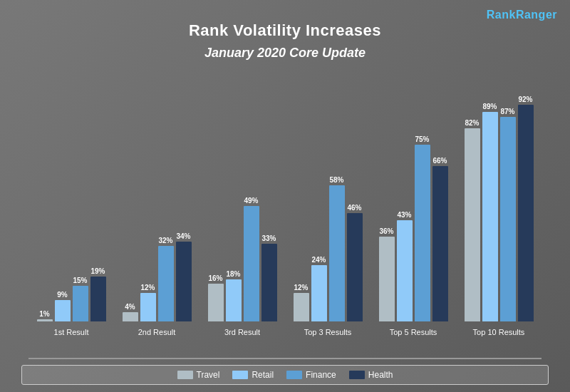 The width and height of the screenshot is (570, 392). Describe the element at coordinates (130, 306) in the screenshot. I see `bar-value-label: 4%` at that location.